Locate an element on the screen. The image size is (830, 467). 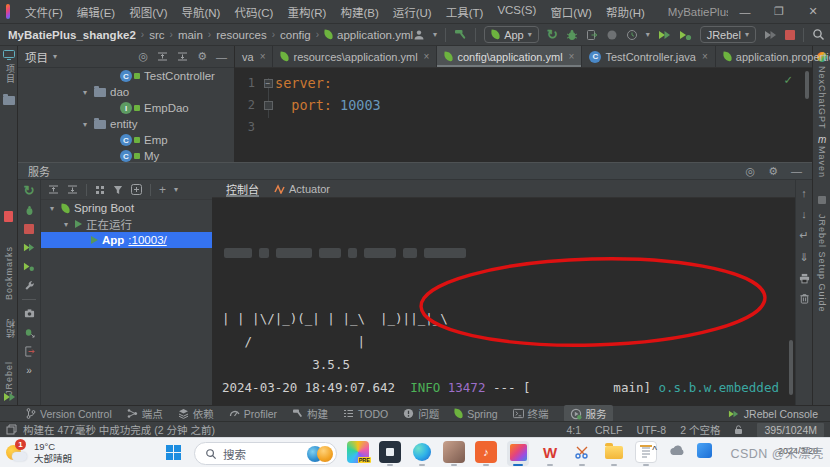
breadcrumb-item-0: MyBatiePlus_shangke2 is located at coordinates (72, 35).